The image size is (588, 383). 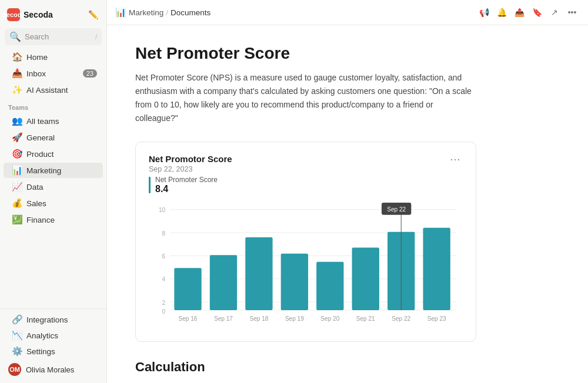 I want to click on section-text: The NPS score is calculated using the fo…, so click(x=348, y=382).